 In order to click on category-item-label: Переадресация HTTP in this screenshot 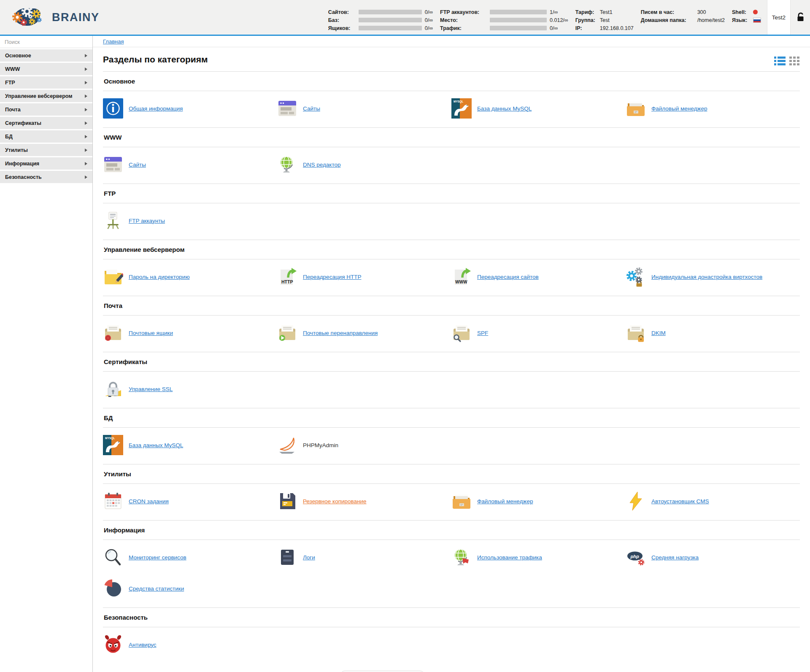, I will do `click(332, 277)`.